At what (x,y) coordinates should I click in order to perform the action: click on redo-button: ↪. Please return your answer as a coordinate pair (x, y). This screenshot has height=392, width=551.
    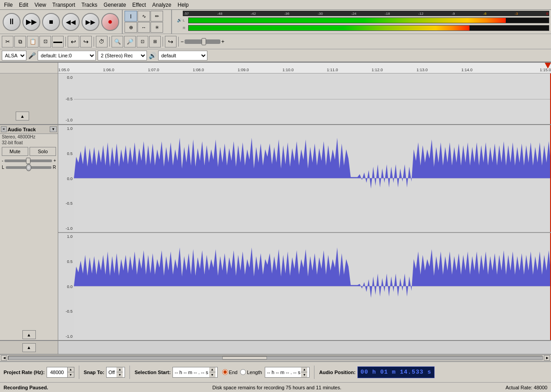
    Looking at the image, I should click on (86, 42).